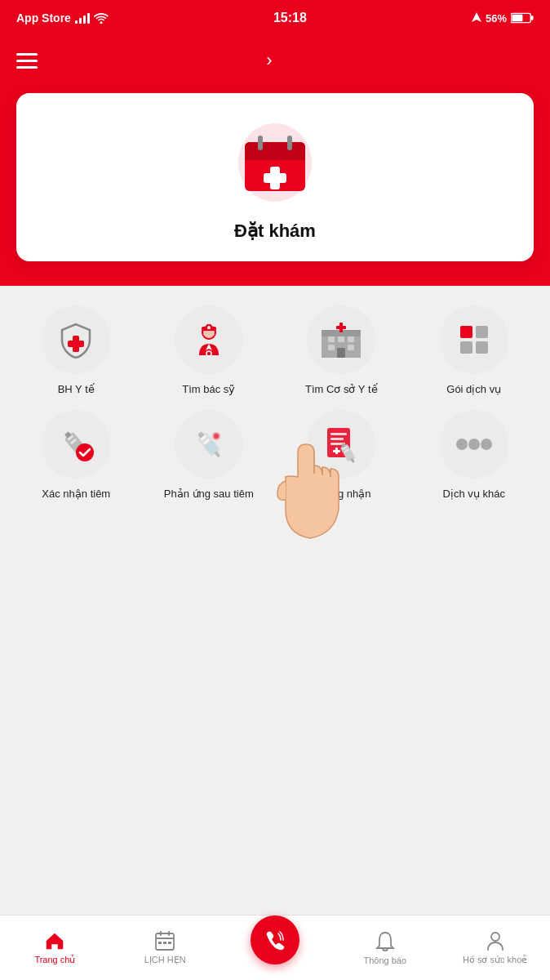 This screenshot has height=980, width=550. I want to click on dich-vu-khac-icon-circle, so click(474, 444).